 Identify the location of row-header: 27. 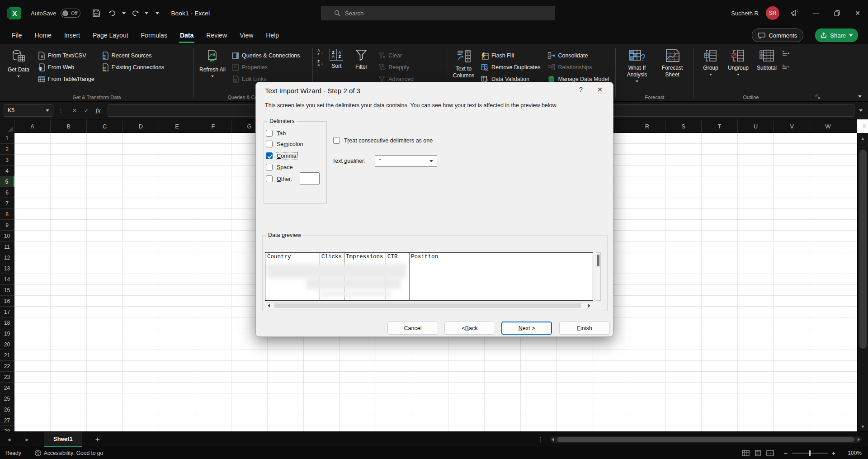
(7, 421).